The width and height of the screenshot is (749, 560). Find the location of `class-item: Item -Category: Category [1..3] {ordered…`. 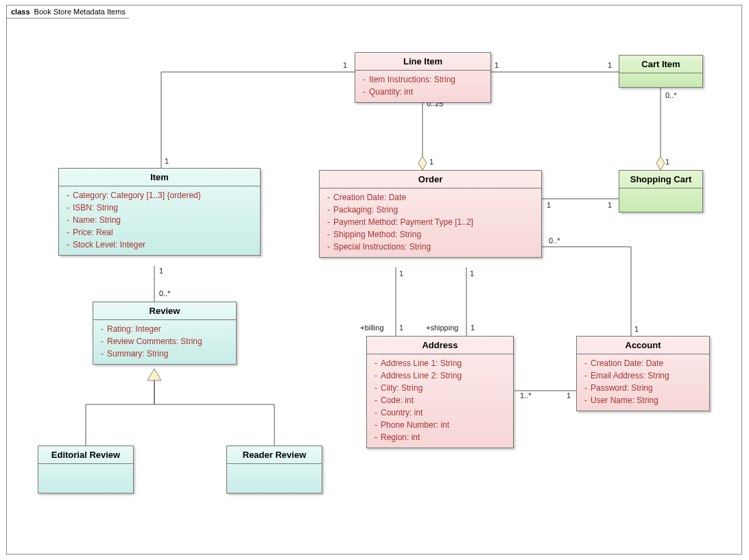

class-item: Item -Category: Category [1..3] {ordered… is located at coordinates (159, 212).